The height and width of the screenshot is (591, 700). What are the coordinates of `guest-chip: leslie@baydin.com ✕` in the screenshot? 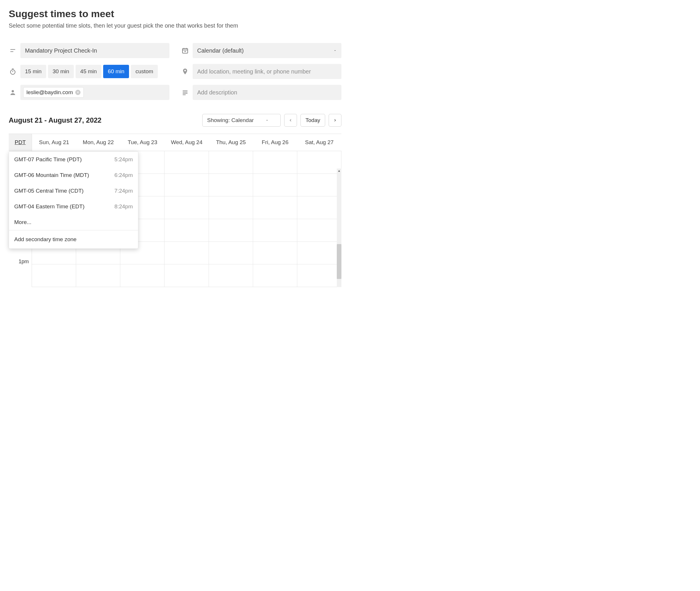 It's located at (54, 92).